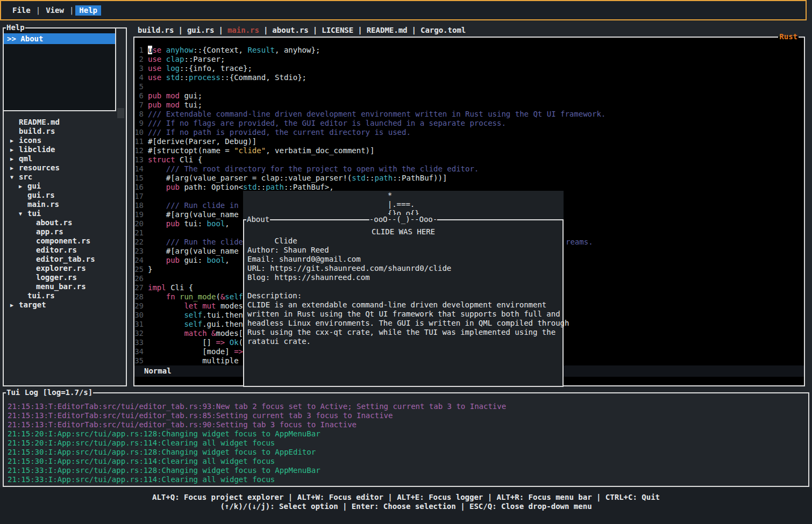  I want to click on line-number: 10, so click(139, 132).